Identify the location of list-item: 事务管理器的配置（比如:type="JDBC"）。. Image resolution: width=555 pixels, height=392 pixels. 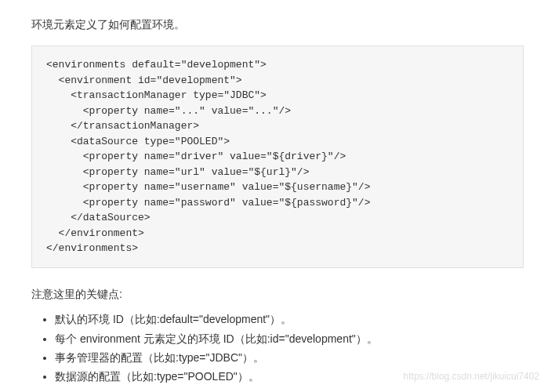
(289, 358).